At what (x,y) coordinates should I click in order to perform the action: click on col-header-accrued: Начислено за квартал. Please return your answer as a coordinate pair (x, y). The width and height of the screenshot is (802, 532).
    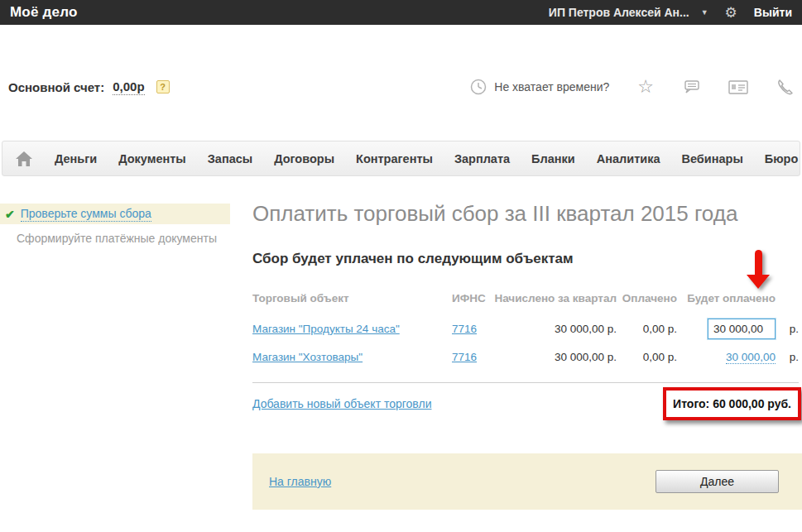
    Looking at the image, I should click on (555, 298).